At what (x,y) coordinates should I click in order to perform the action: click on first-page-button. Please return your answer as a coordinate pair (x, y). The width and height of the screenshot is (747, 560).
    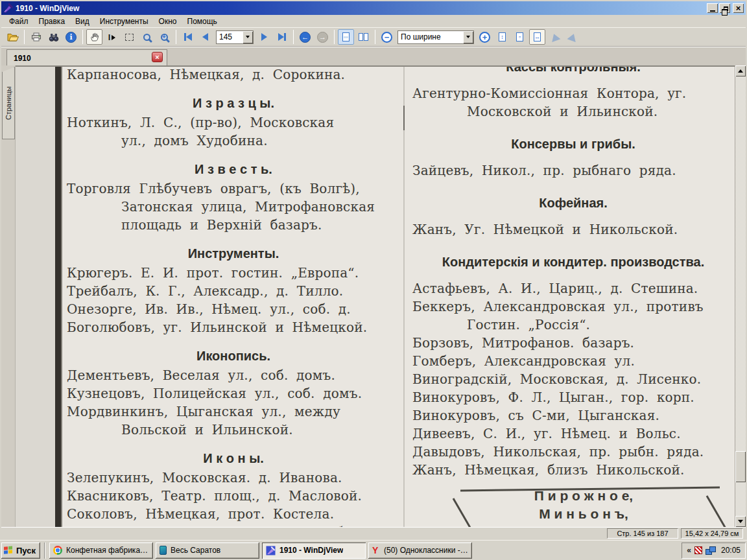
    Looking at the image, I should click on (188, 37).